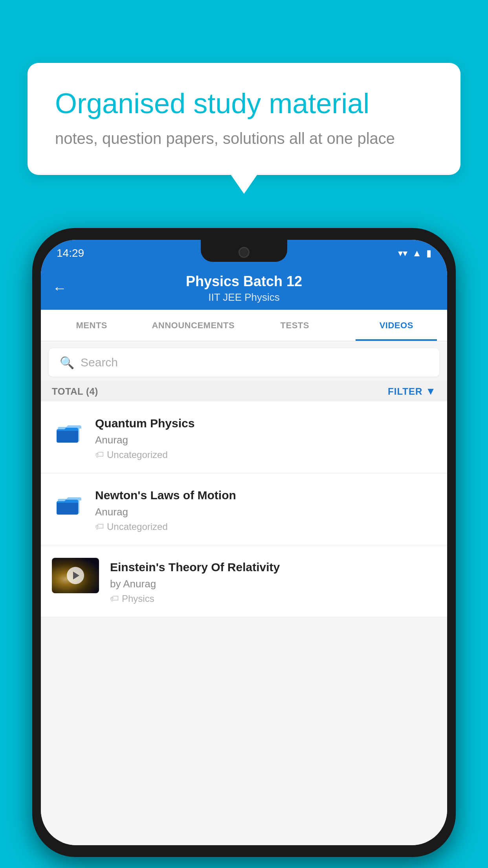 The image size is (488, 868). What do you see at coordinates (114, 599) in the screenshot?
I see `tag-icon-3: 🏷` at bounding box center [114, 599].